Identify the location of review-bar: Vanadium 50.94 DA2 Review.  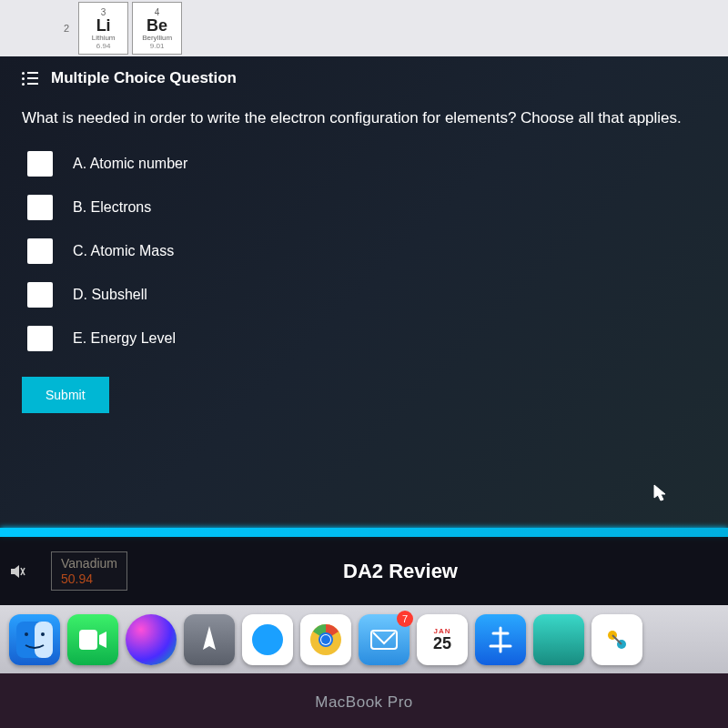
(364, 571).